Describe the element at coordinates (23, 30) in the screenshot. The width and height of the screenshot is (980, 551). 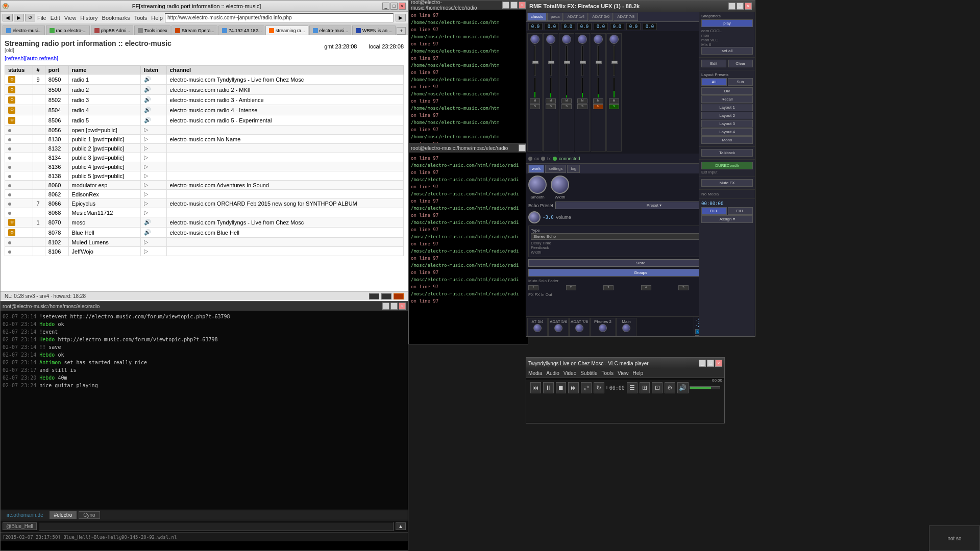
I see `tab-electro1: electro-musi...` at that location.